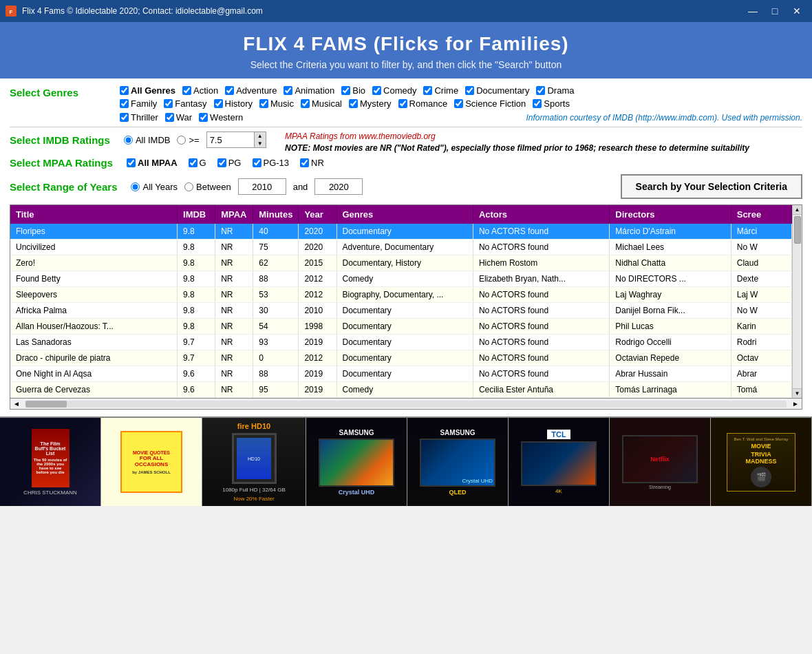 Image resolution: width=812 pixels, height=654 pixels. What do you see at coordinates (356, 463) in the screenshot?
I see `samsung-tv-screen` at bounding box center [356, 463].